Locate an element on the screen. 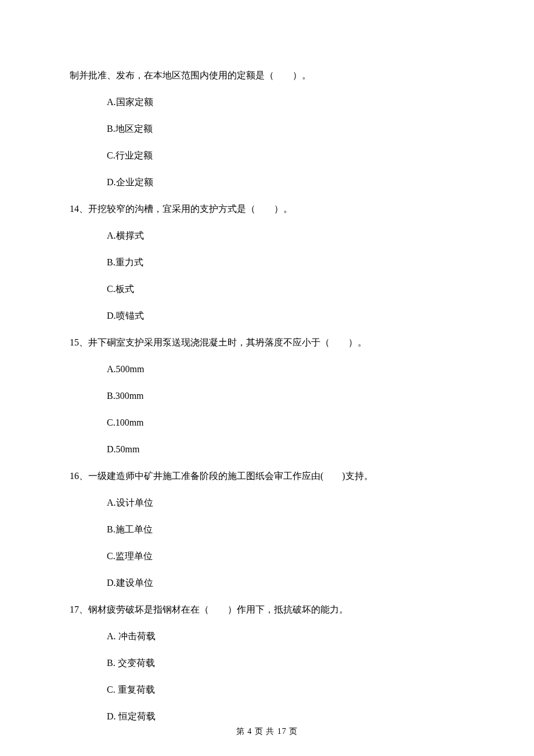 The width and height of the screenshot is (534, 756). option-b: B. 交变荷载 is located at coordinates (267, 663).